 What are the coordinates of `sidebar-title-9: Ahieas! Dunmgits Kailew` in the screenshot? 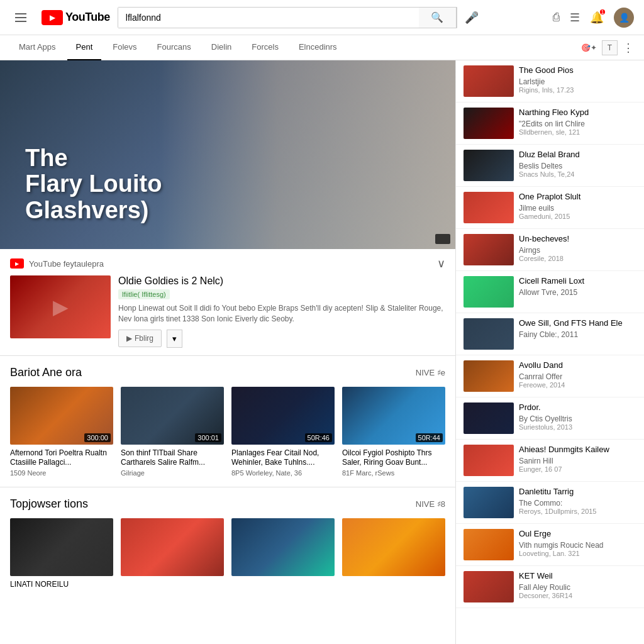 It's located at (577, 450).